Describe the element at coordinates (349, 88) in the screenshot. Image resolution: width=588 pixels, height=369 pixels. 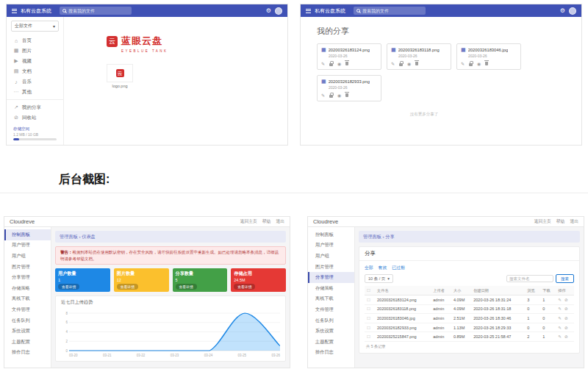
I see `share-card: ▦20200326182933.png 2020-03-26 ✎◉` at that location.